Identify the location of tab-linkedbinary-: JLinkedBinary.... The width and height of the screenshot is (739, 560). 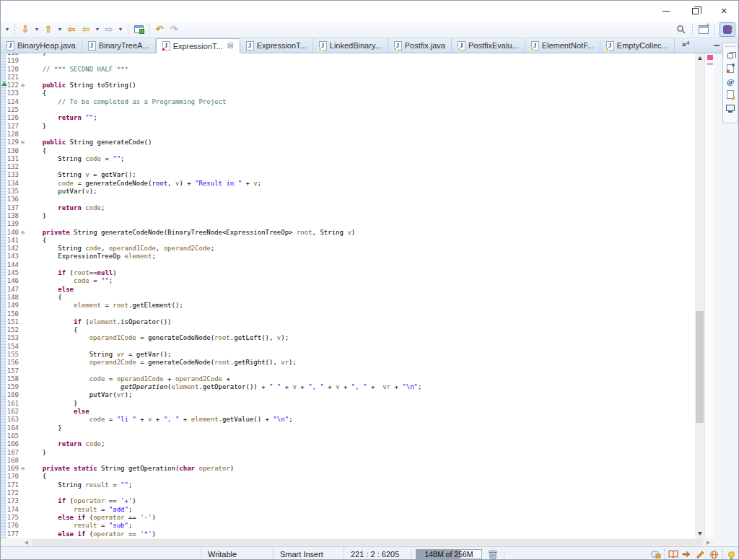
(351, 45).